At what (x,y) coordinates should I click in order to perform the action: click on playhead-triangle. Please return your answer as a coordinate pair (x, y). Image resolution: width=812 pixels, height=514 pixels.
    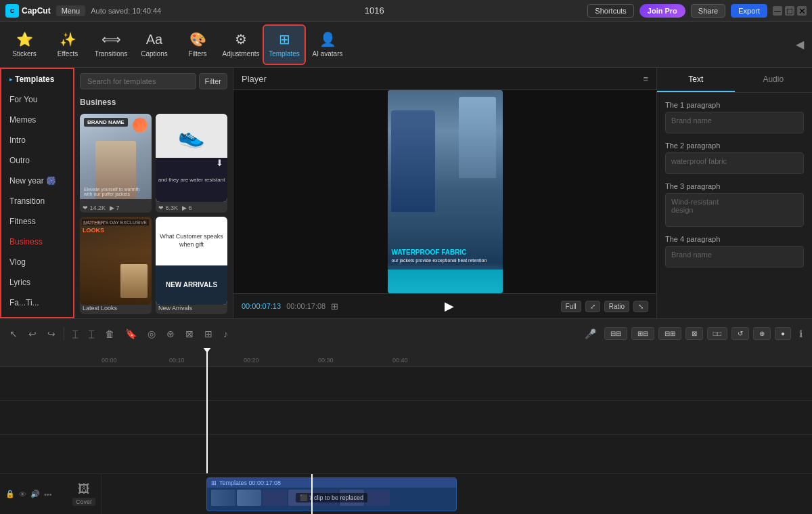
    Looking at the image, I should click on (207, 351).